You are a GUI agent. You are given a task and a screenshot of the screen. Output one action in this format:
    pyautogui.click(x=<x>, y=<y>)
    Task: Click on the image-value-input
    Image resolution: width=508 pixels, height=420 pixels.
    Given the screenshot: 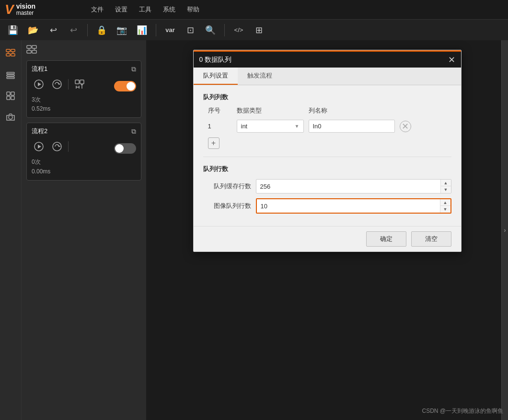 What is the action you would take?
    pyautogui.click(x=348, y=206)
    